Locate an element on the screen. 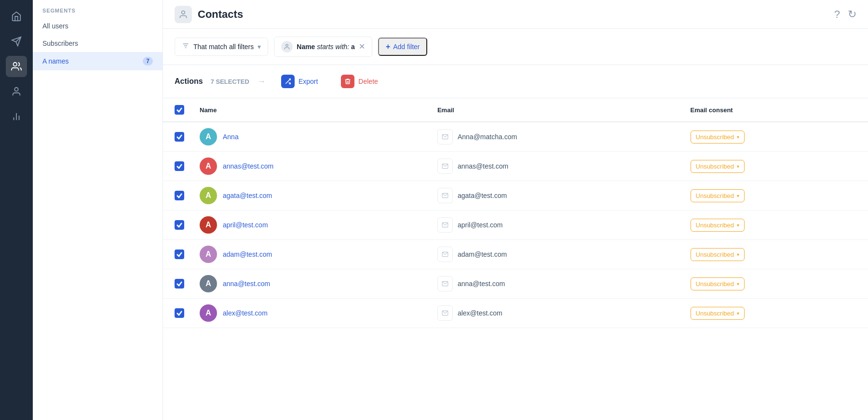 The image size is (868, 420). filter-chip-close: ✕ is located at coordinates (362, 47).